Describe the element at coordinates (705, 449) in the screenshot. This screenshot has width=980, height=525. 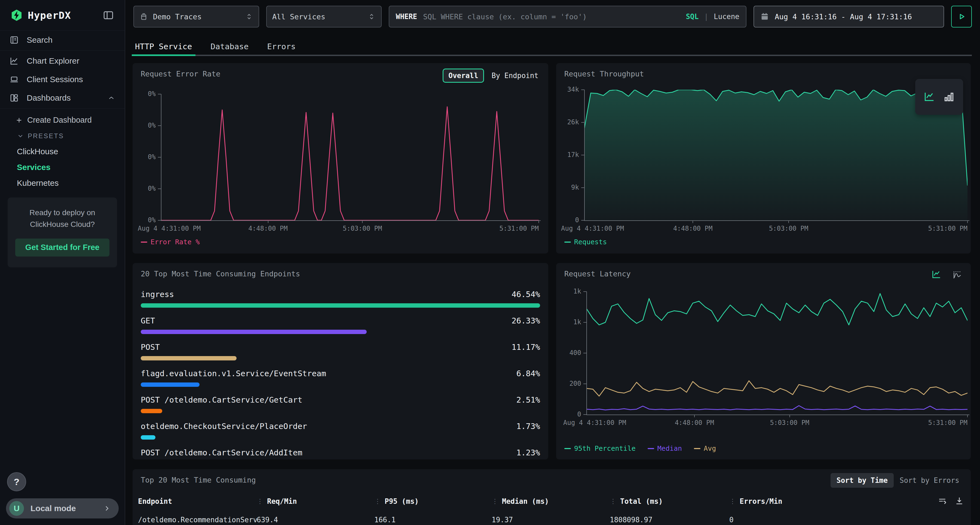
I see `legend-item: Avg` at that location.